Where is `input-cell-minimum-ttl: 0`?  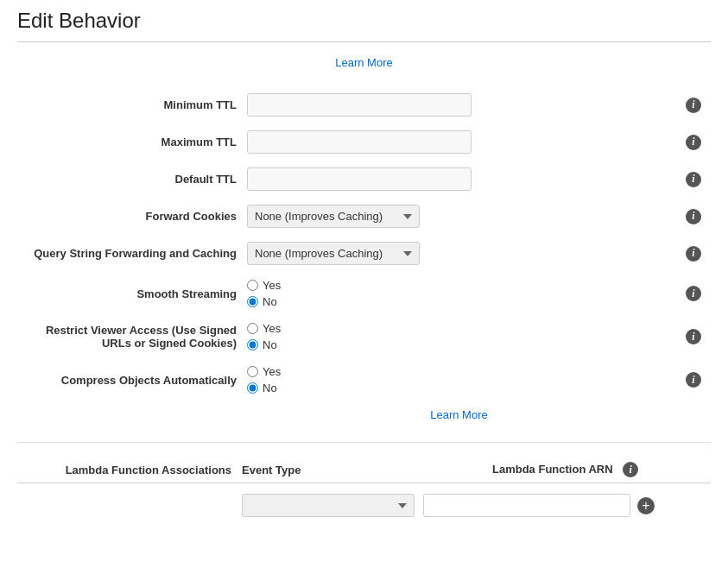 input-cell-minimum-ttl: 0 is located at coordinates (459, 105).